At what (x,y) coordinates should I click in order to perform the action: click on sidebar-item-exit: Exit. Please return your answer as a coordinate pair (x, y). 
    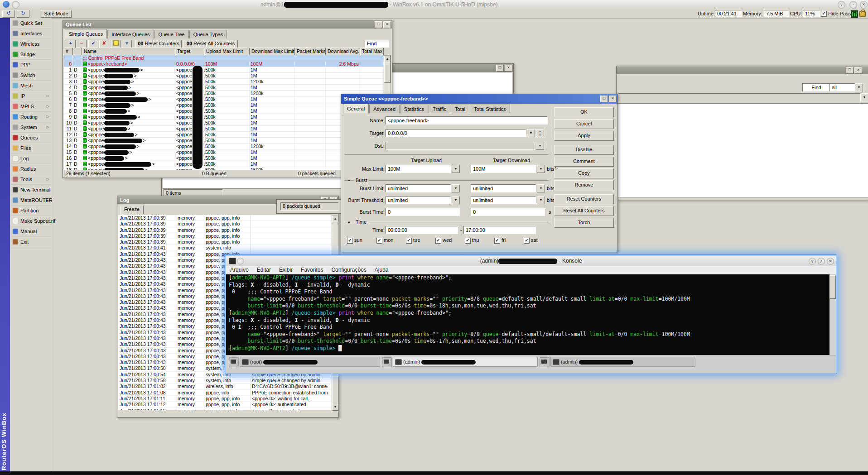
    Looking at the image, I should click on (30, 242).